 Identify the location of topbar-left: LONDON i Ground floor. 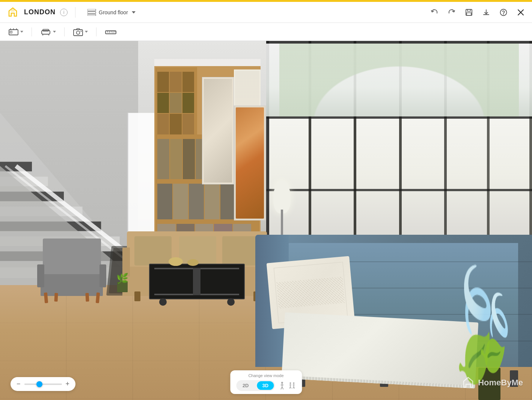
(73, 12).